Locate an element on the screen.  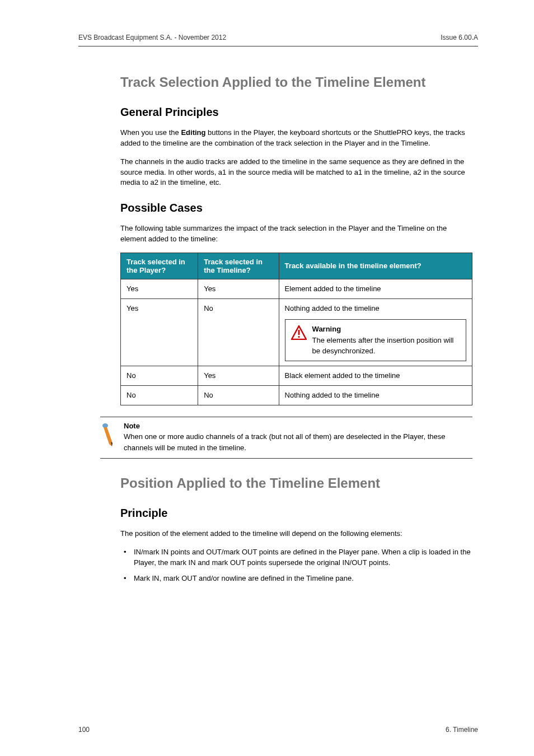
list-item: Mark IN, mark OUT and/or nowline are def… is located at coordinates (297, 579).